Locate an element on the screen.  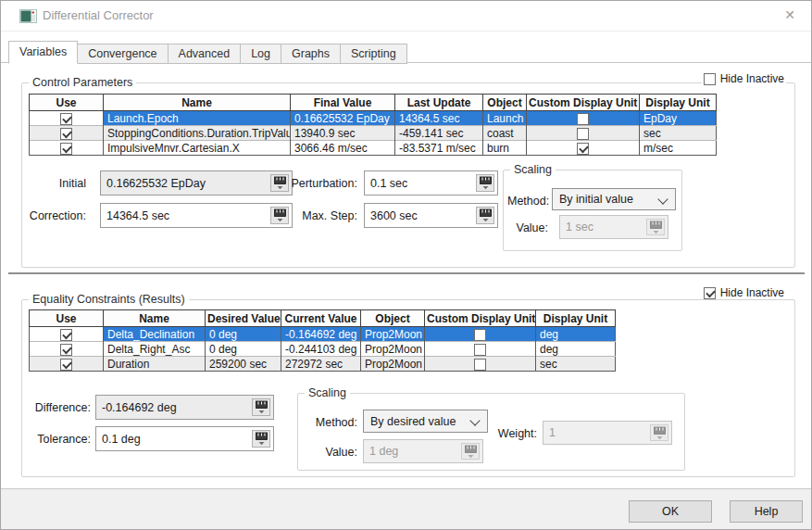
ec-scaling-method-label: Method: is located at coordinates (331, 423).